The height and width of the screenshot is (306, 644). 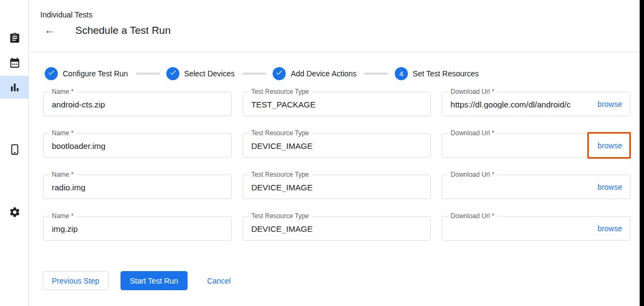 I want to click on sidebar-item-test-plans, so click(x=14, y=63).